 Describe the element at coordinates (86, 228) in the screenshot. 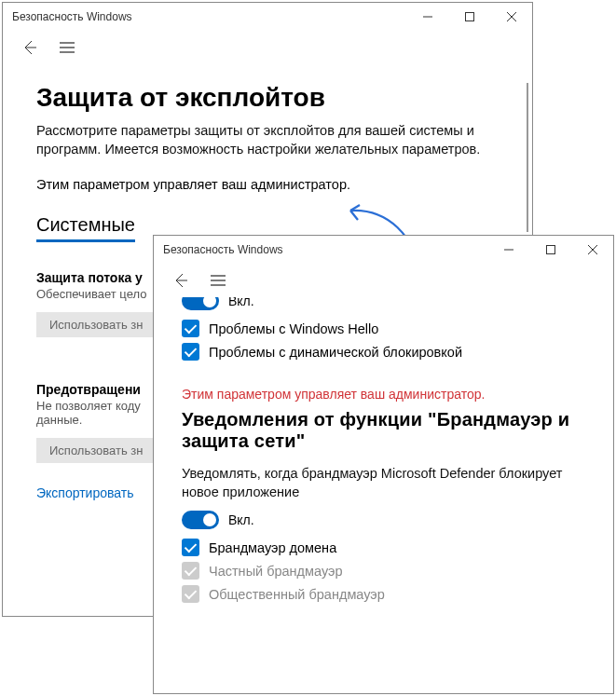

I see `tab-system: Системные` at that location.